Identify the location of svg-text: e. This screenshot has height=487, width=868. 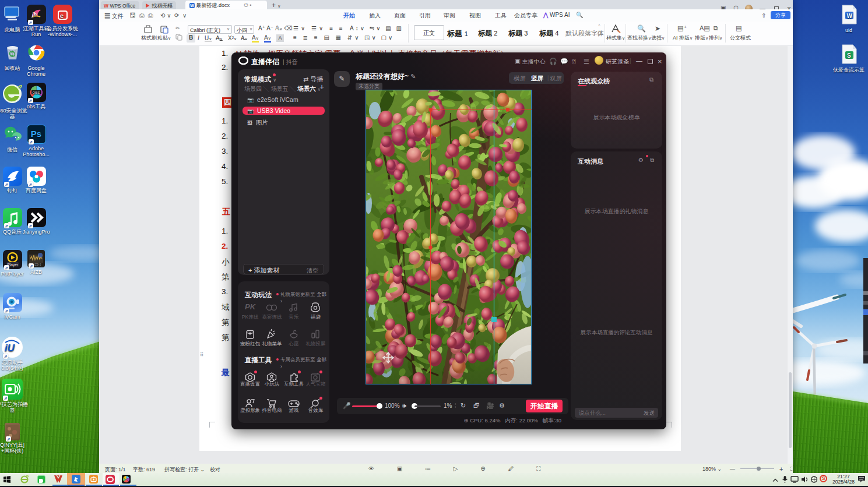
(62, 16).